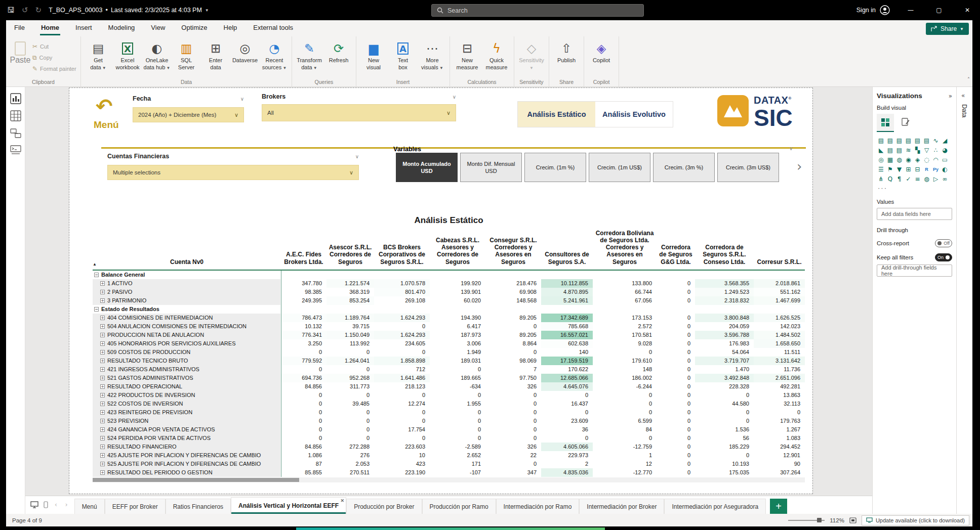 Image resolution: width=980 pixels, height=530 pixels. Describe the element at coordinates (881, 160) in the screenshot. I see `donut-chart-icon: ◎` at that location.